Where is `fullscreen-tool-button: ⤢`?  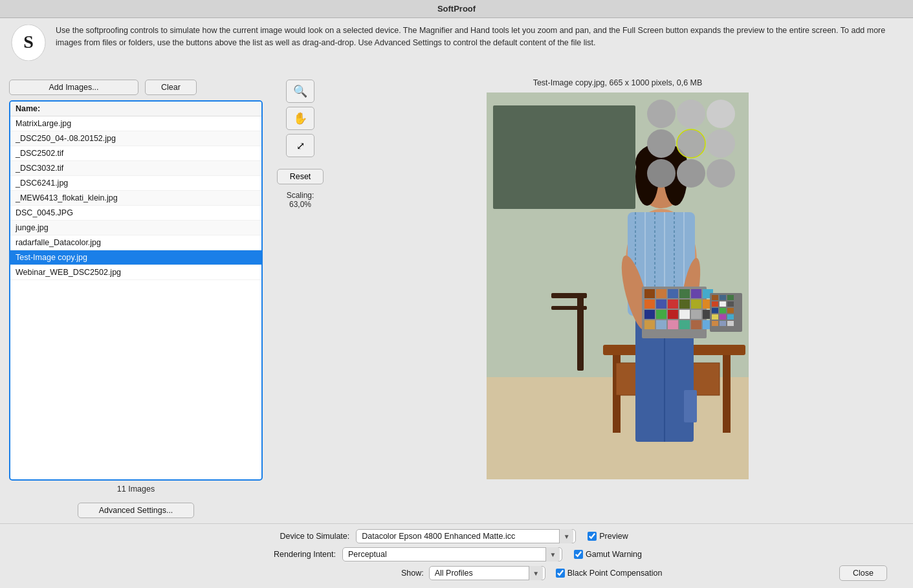
fullscreen-tool-button: ⤢ is located at coordinates (300, 146).